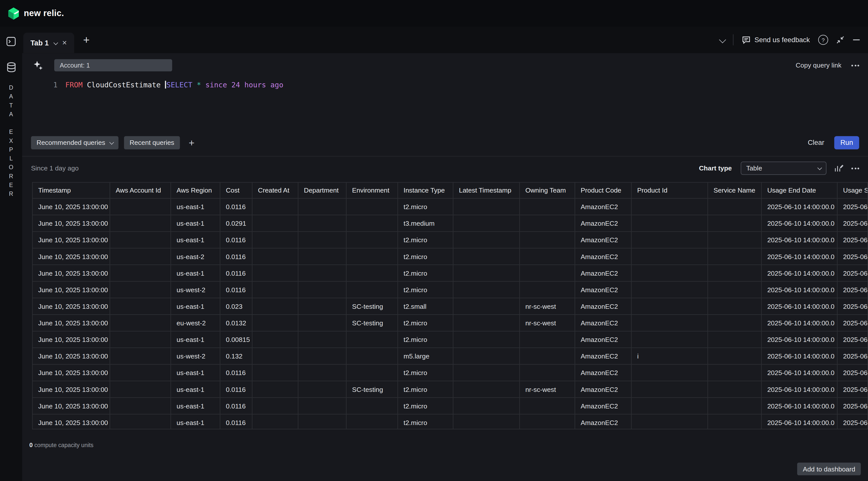 Image resolution: width=868 pixels, height=481 pixels. Describe the element at coordinates (65, 43) in the screenshot. I see `tab-close-icon: ✕` at that location.